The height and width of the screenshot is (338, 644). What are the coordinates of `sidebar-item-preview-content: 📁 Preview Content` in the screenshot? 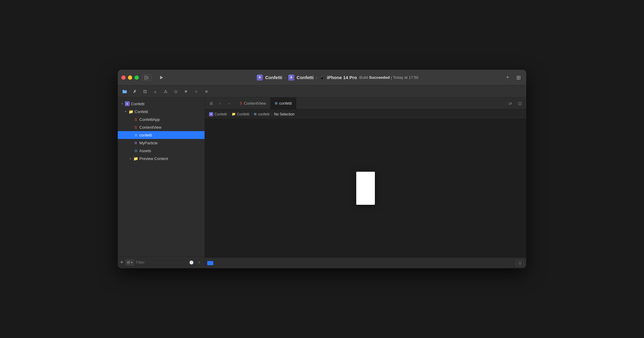 It's located at (161, 158).